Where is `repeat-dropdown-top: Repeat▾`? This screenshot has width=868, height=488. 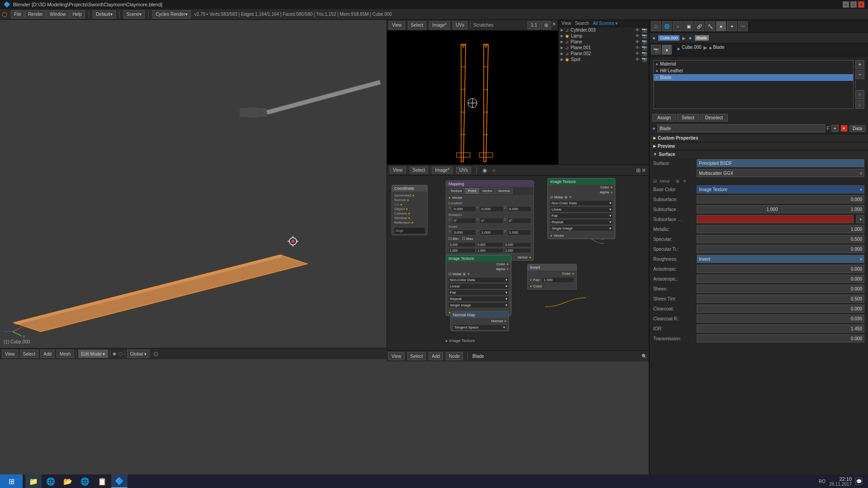 repeat-dropdown-top: Repeat▾ is located at coordinates (581, 222).